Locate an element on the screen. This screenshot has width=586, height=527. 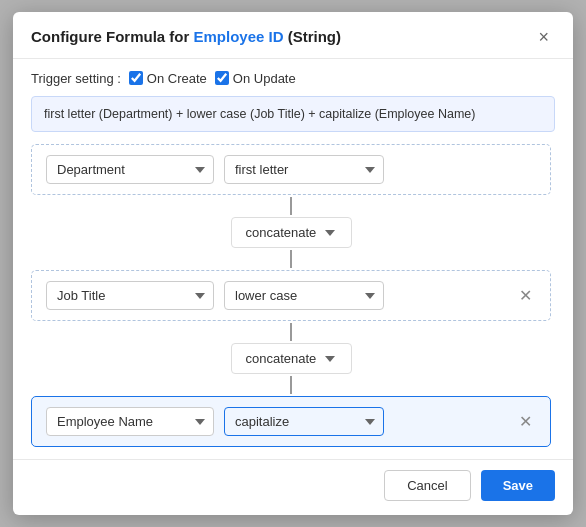
on-update-label: On Update is located at coordinates (256, 78).